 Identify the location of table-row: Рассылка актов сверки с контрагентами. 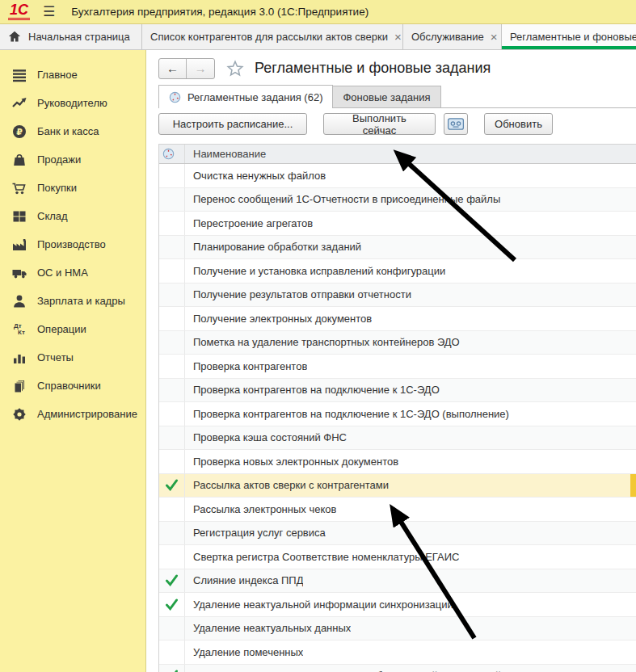
(398, 486).